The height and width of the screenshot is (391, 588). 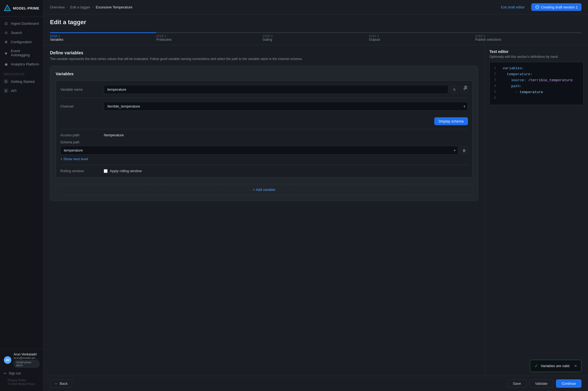 What do you see at coordinates (316, 40) in the screenshot?
I see `step-3-label: Gating` at bounding box center [316, 40].